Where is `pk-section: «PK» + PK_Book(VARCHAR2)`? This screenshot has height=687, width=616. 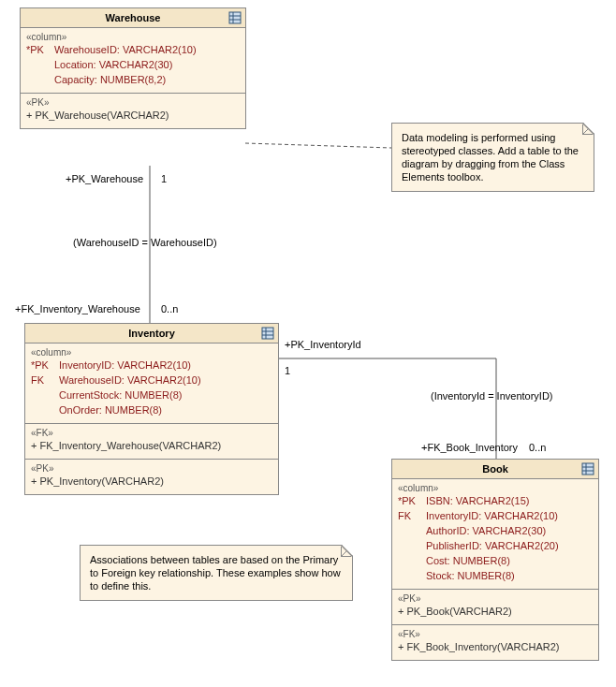
pk-section: «PK» + PK_Book(VARCHAR2) is located at coordinates (495, 607).